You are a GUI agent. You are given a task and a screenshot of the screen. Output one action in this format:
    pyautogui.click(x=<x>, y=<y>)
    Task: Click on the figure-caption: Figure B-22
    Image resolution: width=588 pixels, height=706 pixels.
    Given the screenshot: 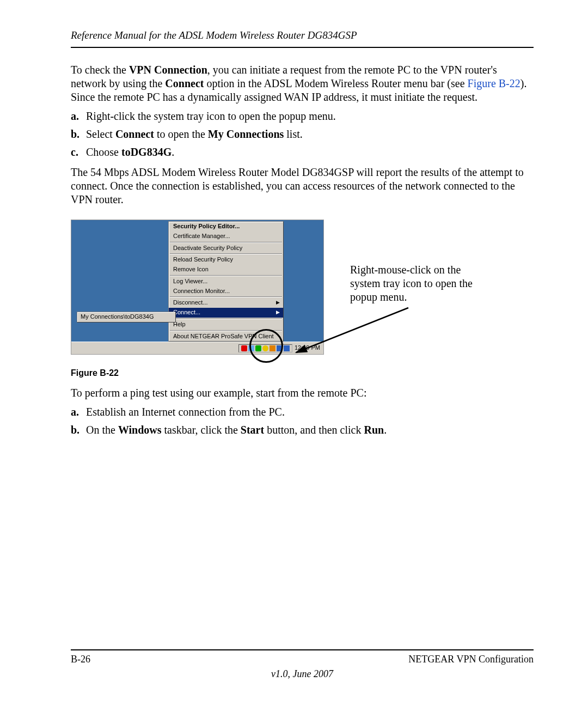 What is the action you would take?
    pyautogui.click(x=302, y=373)
    